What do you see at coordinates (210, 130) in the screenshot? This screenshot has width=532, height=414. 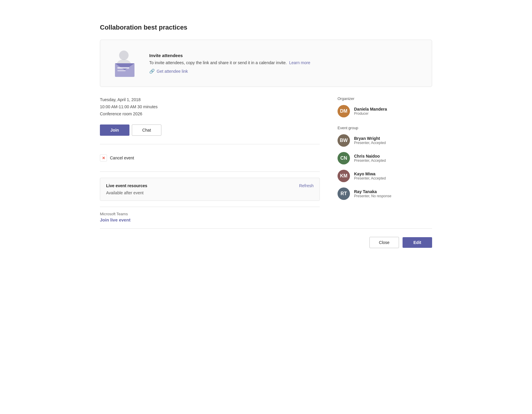 I see `action-buttons: Join Chat` at bounding box center [210, 130].